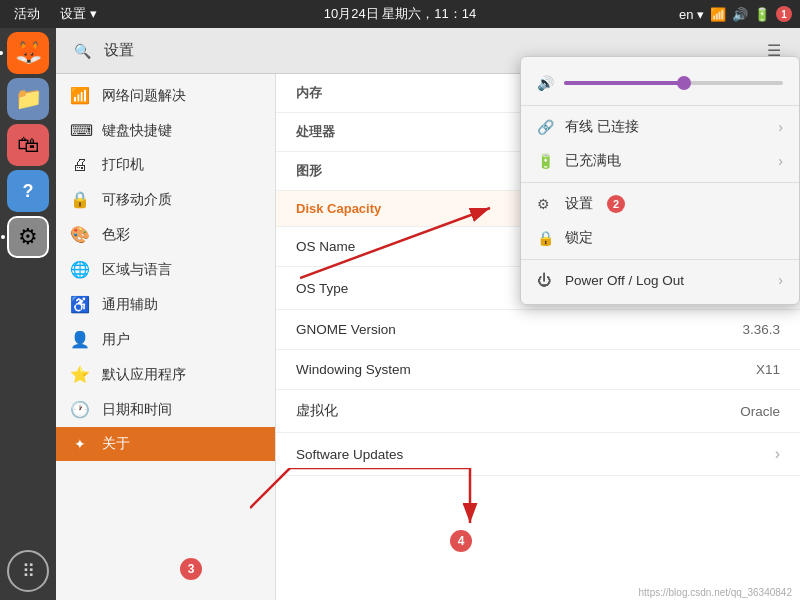 This screenshot has width=800, height=600. What do you see at coordinates (546, 127) in the screenshot?
I see `network-menu-icon: 🔗` at bounding box center [546, 127].